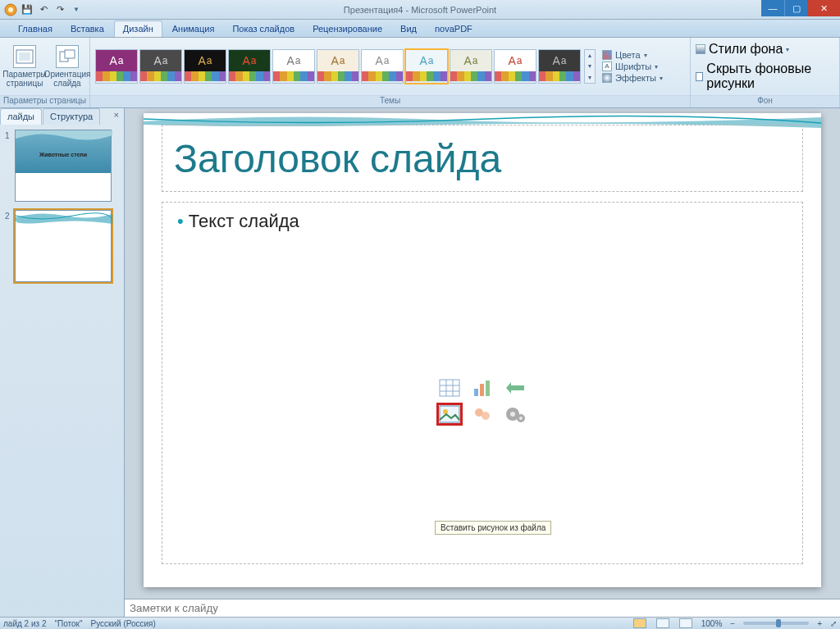 Image resolution: width=840 pixels, height=629 pixels. Describe the element at coordinates (590, 56) in the screenshot. I see `gallery-up-icon: ▲` at that location.